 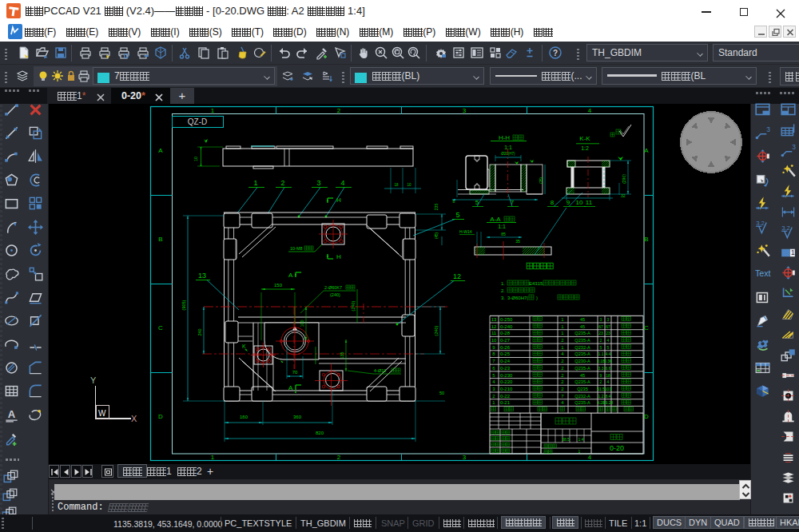 What do you see at coordinates (582, 327) in the screenshot?
I see `svg-text: 45` at bounding box center [582, 327].